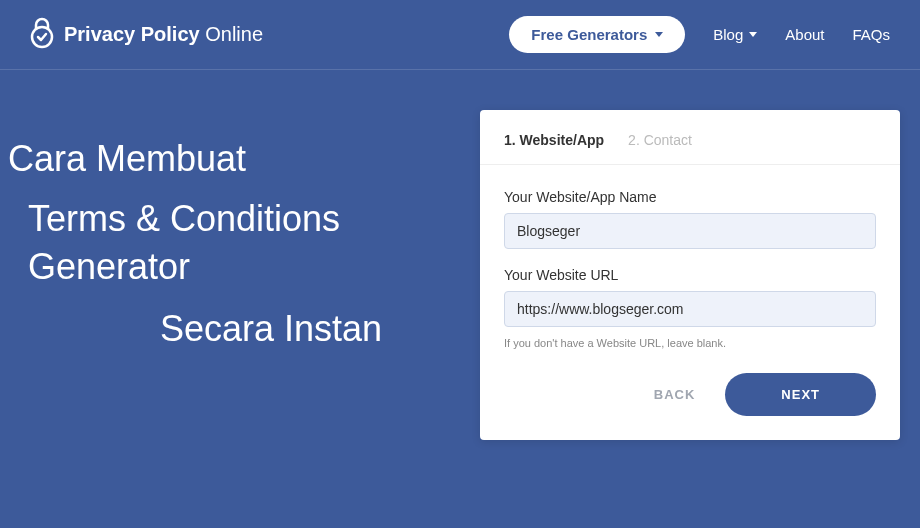 The width and height of the screenshot is (920, 528). Describe the element at coordinates (690, 394) in the screenshot. I see `actions: BACK NEXT` at that location.